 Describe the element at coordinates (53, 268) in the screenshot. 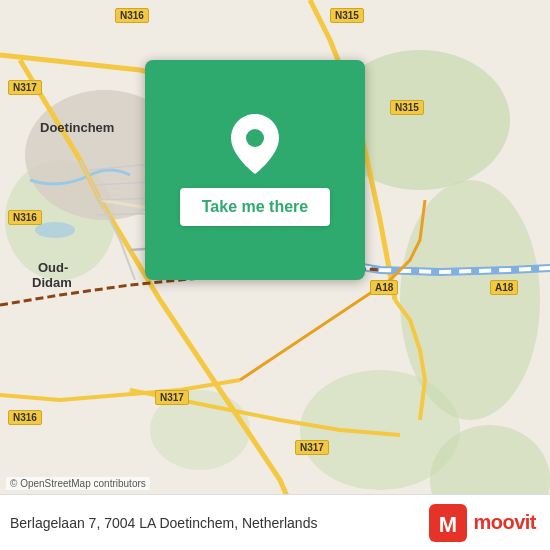

I see `city-label-oud: Oud-` at that location.